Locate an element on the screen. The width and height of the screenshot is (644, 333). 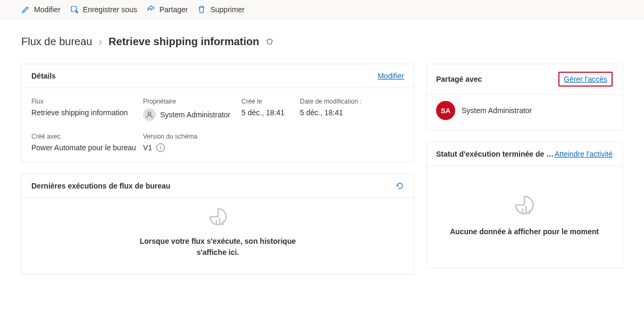
manage-access-link: Gérer l'accès is located at coordinates (586, 79).